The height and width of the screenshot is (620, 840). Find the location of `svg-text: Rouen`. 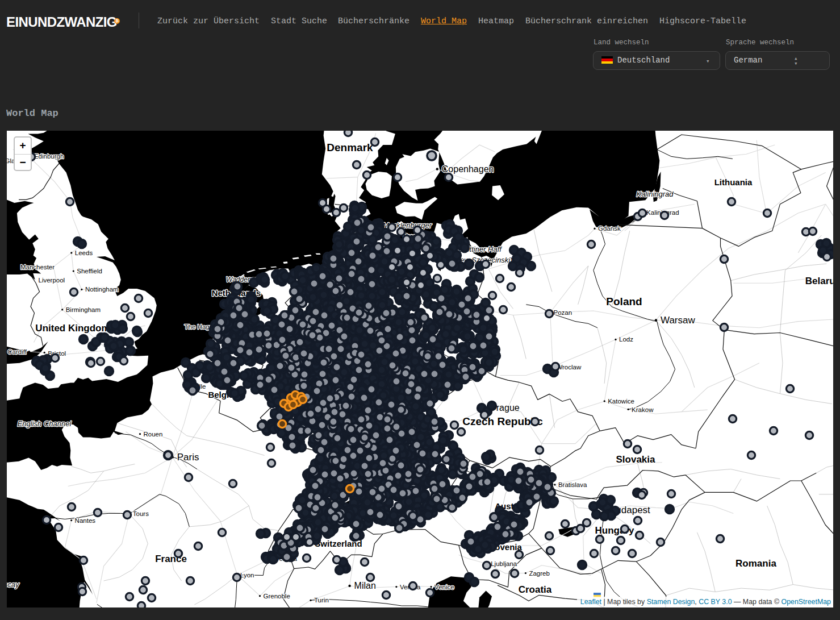

svg-text: Rouen is located at coordinates (153, 434).